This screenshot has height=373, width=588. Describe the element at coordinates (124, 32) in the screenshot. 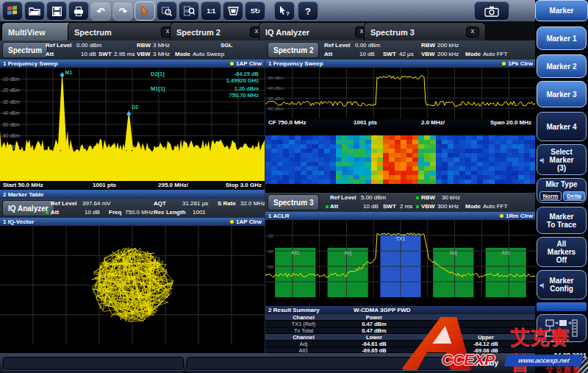

I see `tab-spectrum: Spectrum x` at that location.